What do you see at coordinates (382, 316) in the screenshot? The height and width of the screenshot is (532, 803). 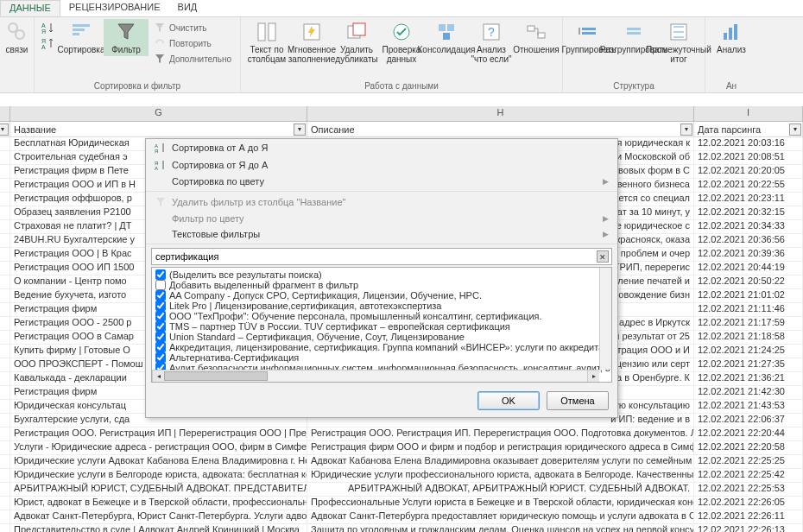 I see `filter-value-item: ООО "ТехПрофи": Обучение персонала, пром…` at bounding box center [382, 316].